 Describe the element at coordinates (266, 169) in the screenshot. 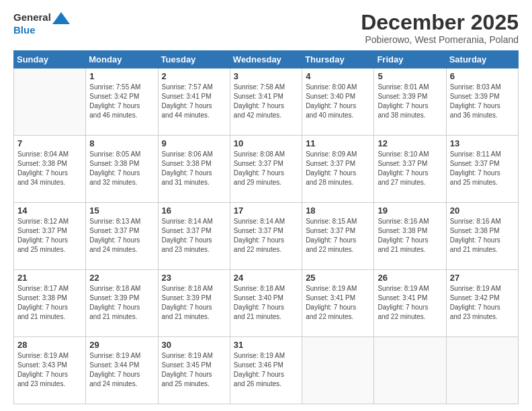

I see `calendar-day-cell: 10Sunrise: 8:08 AM Sunset: 3:37 PM Dayli…` at that location.